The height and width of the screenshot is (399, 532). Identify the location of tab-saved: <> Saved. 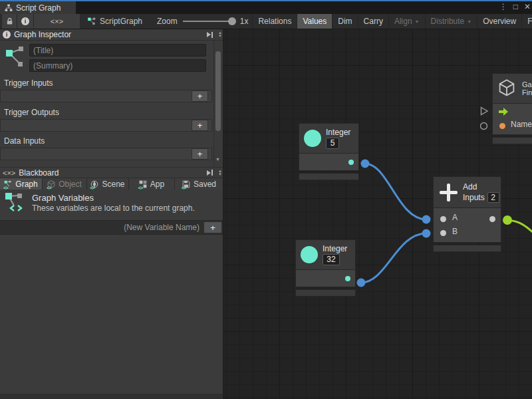
(200, 184).